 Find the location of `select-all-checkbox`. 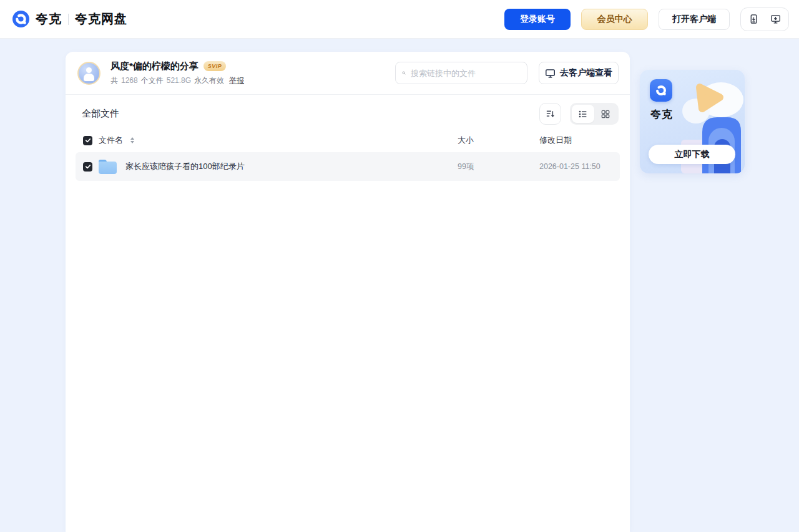

select-all-checkbox is located at coordinates (87, 141).